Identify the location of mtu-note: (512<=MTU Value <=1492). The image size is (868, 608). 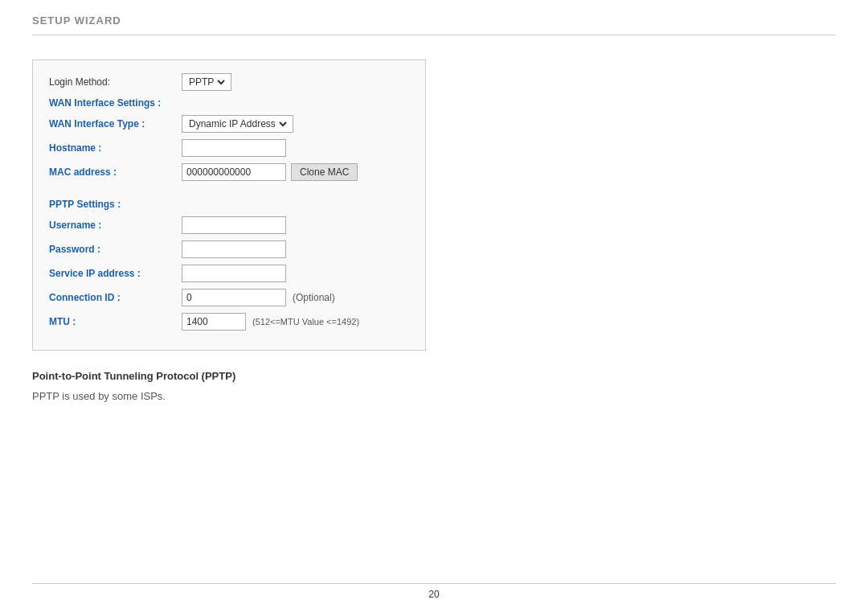
(305, 322).